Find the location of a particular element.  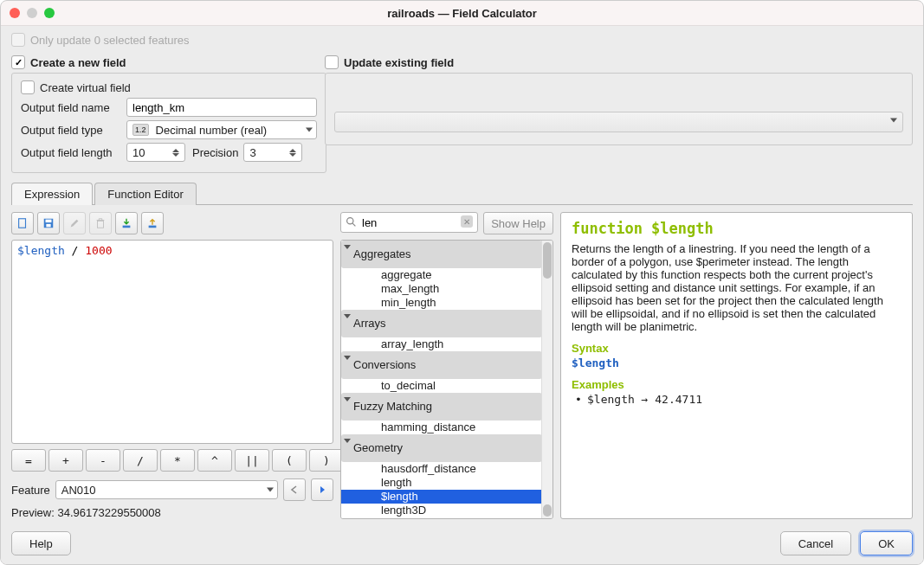

clear-search-icon: ✕ is located at coordinates (467, 222).